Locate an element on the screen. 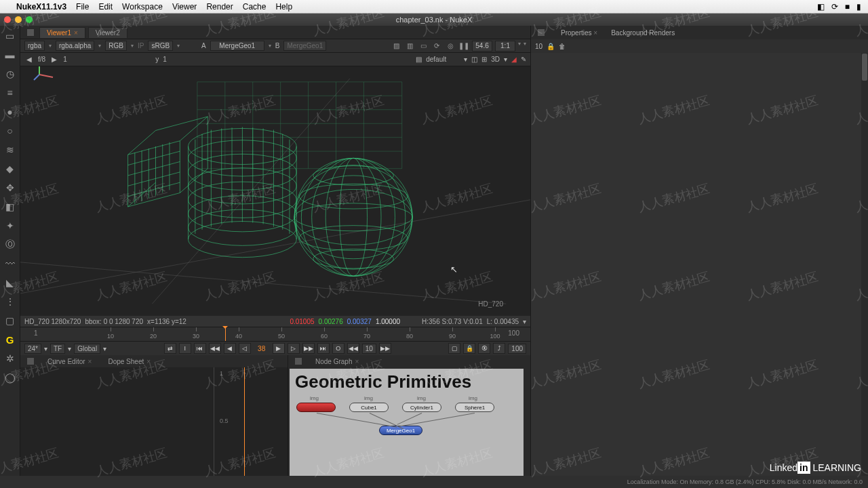 The image size is (868, 488). step-fwd-icon: ▶▶ is located at coordinates (309, 348).